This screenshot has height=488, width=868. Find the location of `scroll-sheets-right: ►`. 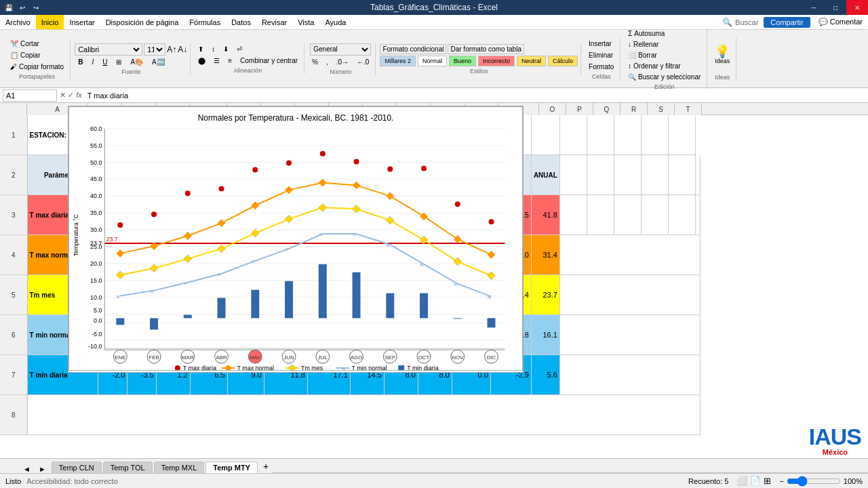

scroll-sheets-right: ► is located at coordinates (42, 469).